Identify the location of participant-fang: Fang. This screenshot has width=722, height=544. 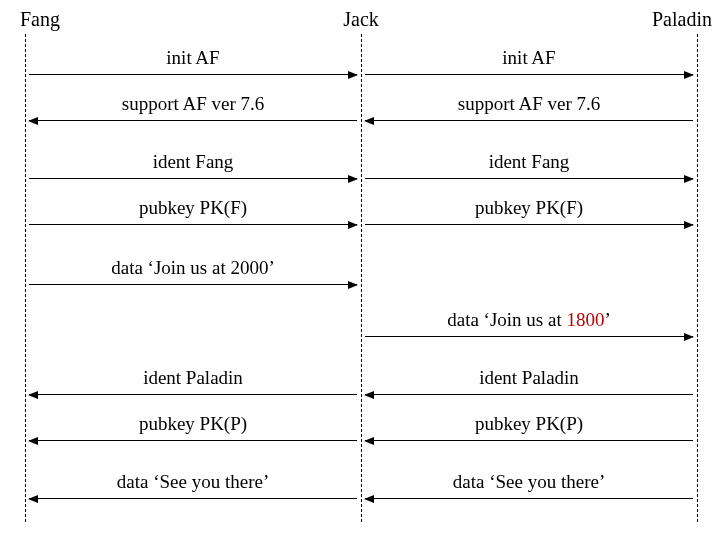
(40, 20).